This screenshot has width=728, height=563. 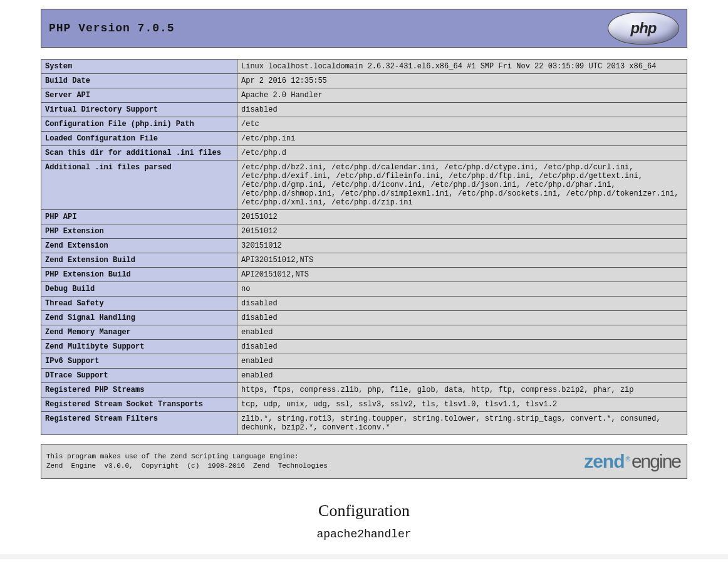 What do you see at coordinates (139, 261) in the screenshot?
I see `info-key: Zend Extension Build` at bounding box center [139, 261].